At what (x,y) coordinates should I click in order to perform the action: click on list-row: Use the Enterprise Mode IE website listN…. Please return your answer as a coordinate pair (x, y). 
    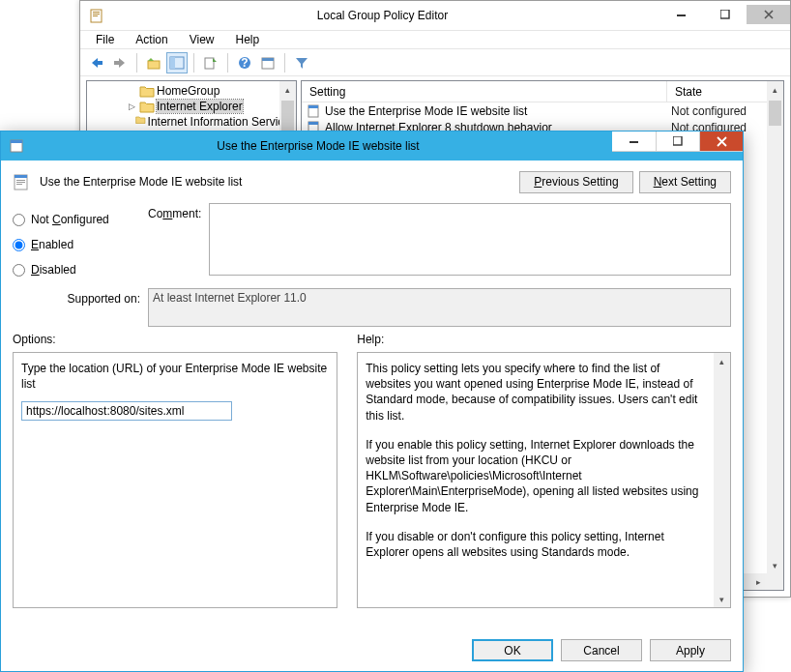
    Looking at the image, I should click on (542, 110).